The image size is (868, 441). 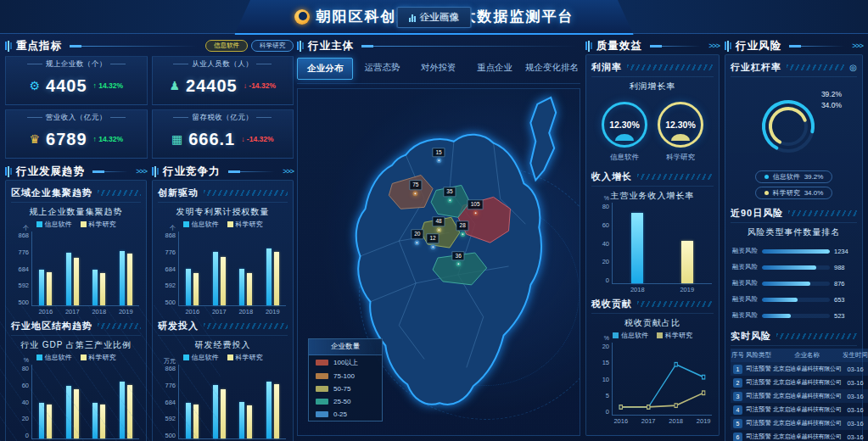 I want to click on key-indicators-title: 重点指标, so click(x=39, y=46).